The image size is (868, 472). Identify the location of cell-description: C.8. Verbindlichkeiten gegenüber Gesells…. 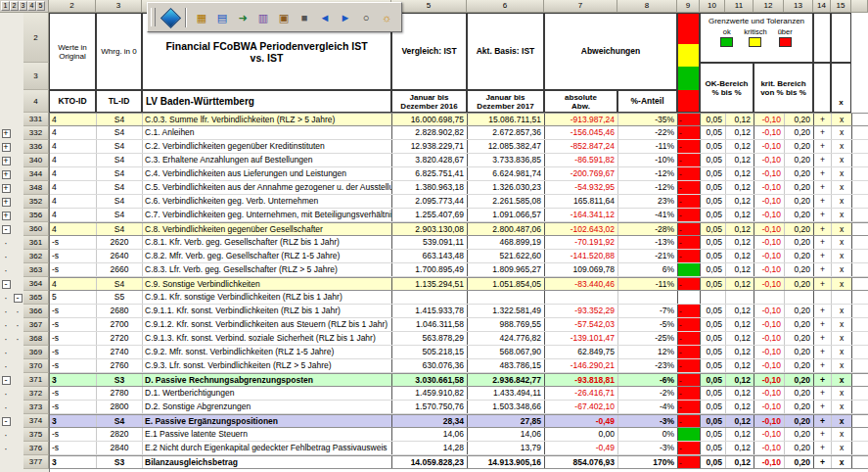
(268, 229).